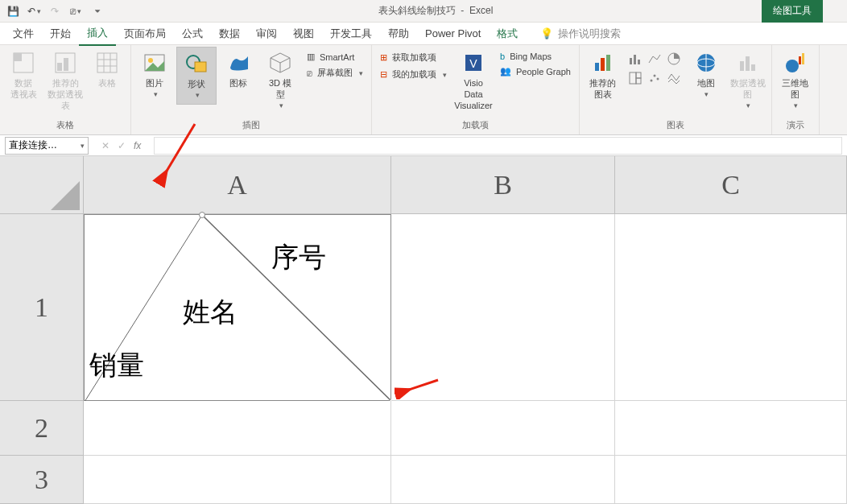  I want to click on column-chart-icon, so click(635, 59).